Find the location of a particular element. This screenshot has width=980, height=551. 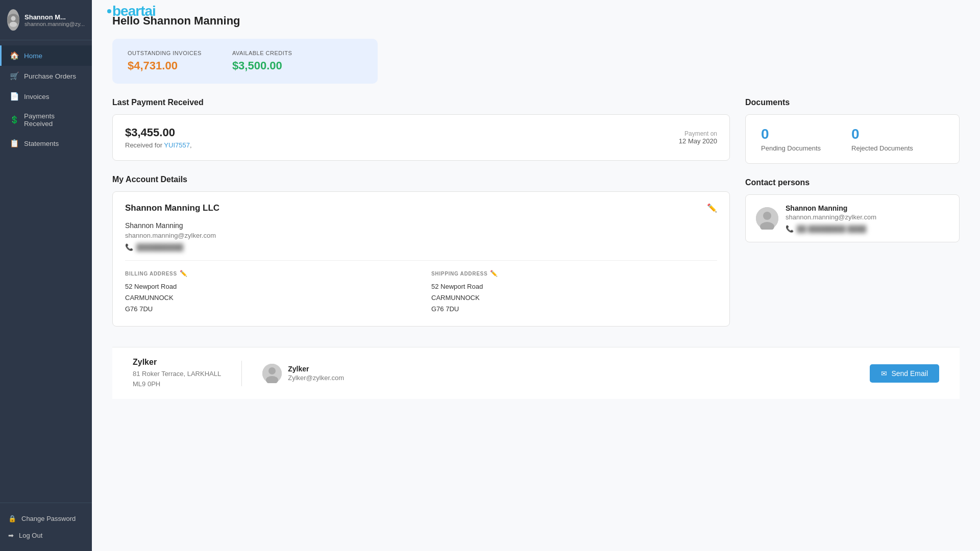

edit-billing-icon: ✏️ is located at coordinates (184, 273).